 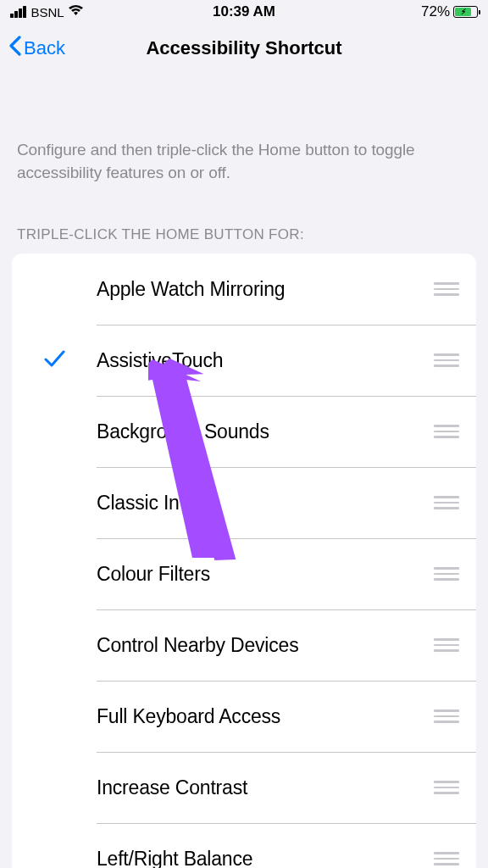 What do you see at coordinates (244, 219) in the screenshot?
I see `section-header: TRIPLE-CLICK THE HOME BUTTON FOR:` at bounding box center [244, 219].